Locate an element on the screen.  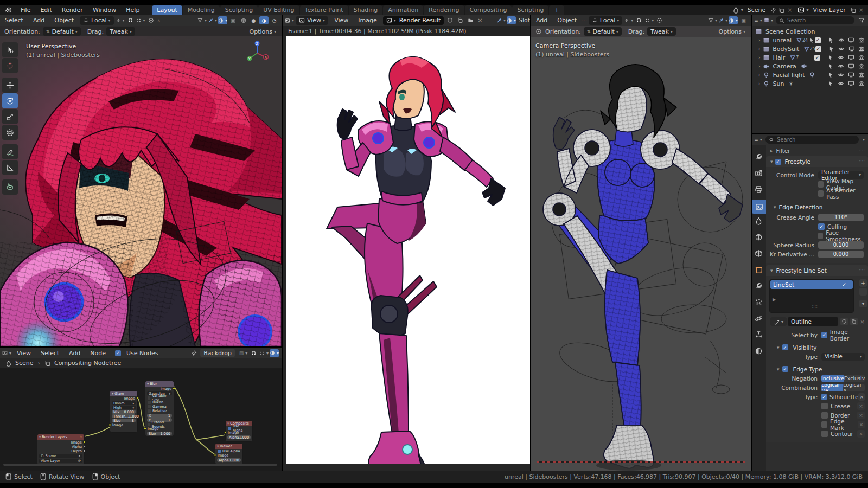
breadcrumb-scene: Scene is located at coordinates (24, 363).